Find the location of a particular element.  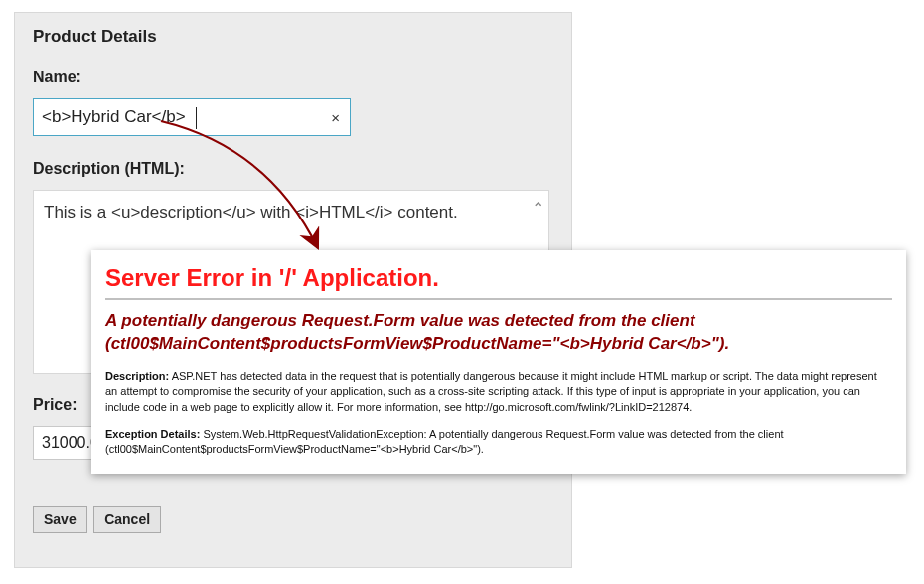

error-exception: Exception Details: System.Web.HttpReques… is located at coordinates (499, 443).